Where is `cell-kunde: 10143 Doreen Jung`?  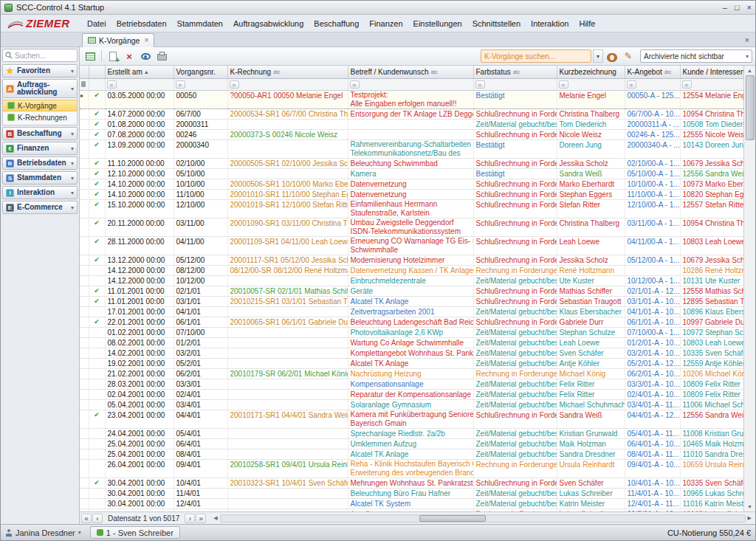 cell-kunde: 10143 Doreen Jung is located at coordinates (712, 149).